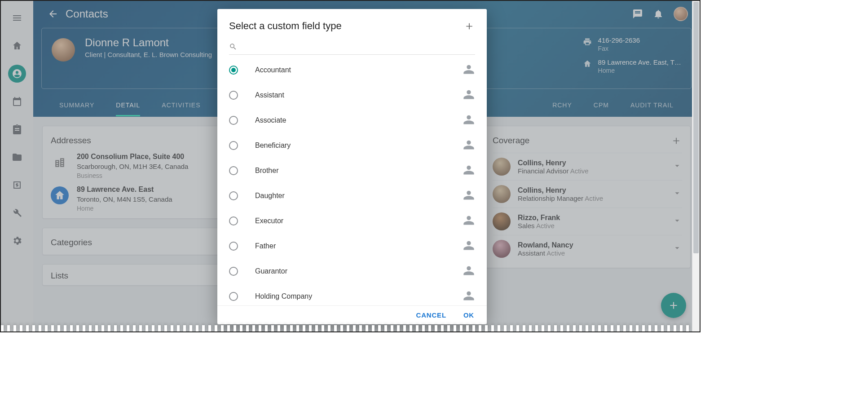 This screenshot has width=868, height=415. What do you see at coordinates (469, 315) in the screenshot?
I see `ok-button: OK` at bounding box center [469, 315].